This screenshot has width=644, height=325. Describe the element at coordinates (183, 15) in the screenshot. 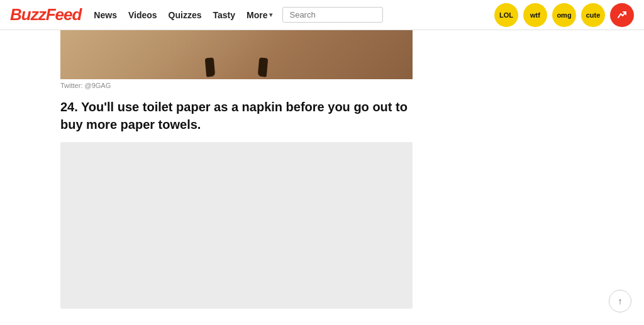

I see `nav-links: News Videos Quizzes Tasty More ▾` at that location.